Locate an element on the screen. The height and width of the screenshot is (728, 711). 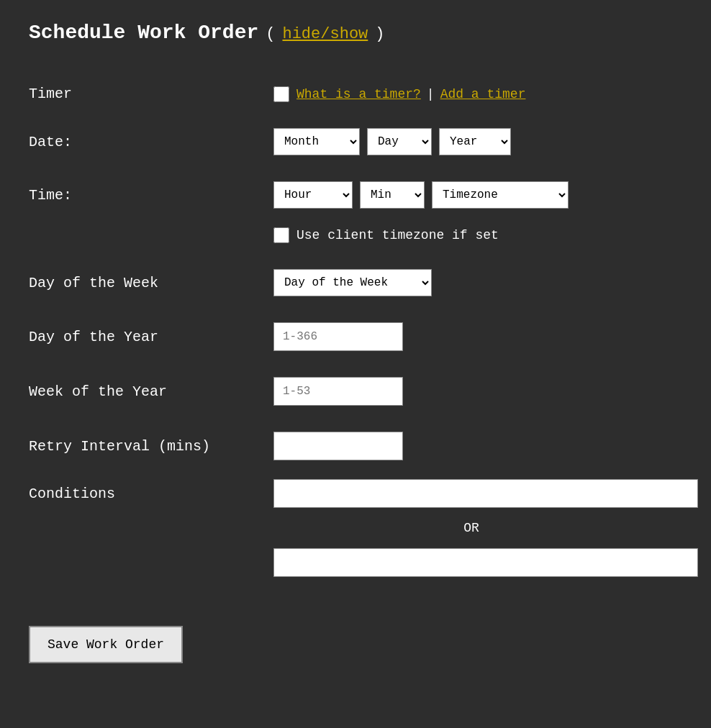
client-timezone-row: Use client timezone if set is located at coordinates (356, 239).